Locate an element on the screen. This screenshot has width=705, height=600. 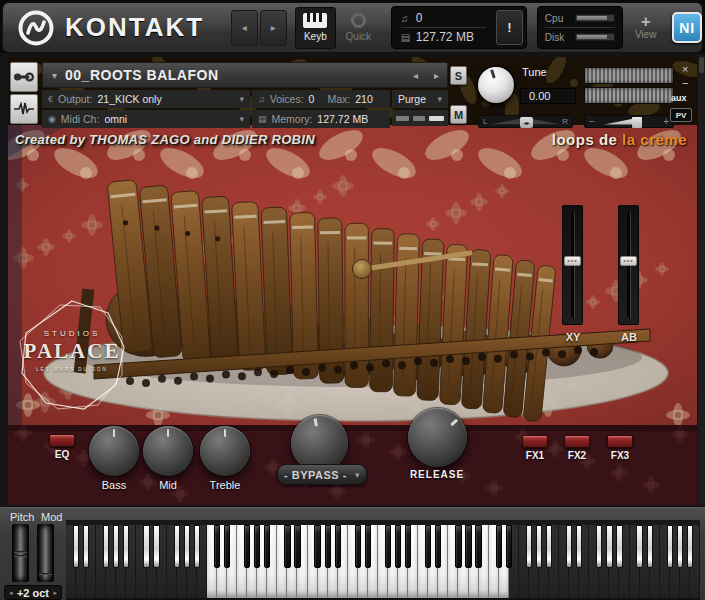
prev-instrument-button: ◂ is located at coordinates (244, 28).